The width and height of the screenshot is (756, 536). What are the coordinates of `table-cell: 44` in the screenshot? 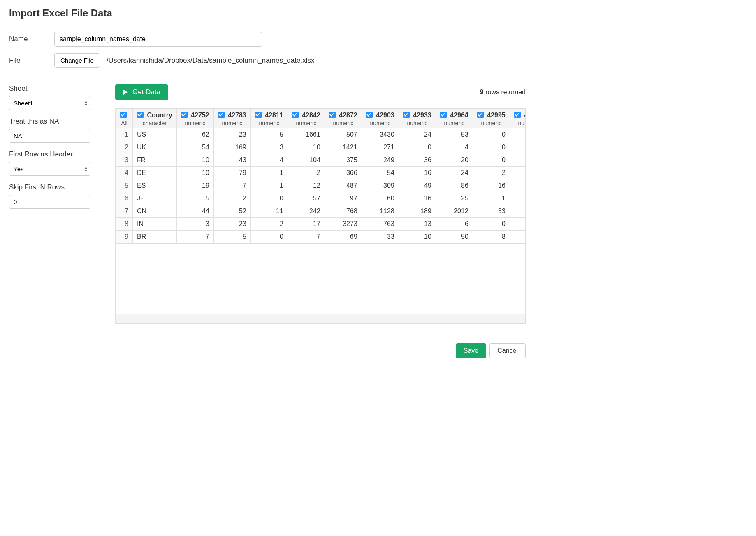 It's located at (195, 212).